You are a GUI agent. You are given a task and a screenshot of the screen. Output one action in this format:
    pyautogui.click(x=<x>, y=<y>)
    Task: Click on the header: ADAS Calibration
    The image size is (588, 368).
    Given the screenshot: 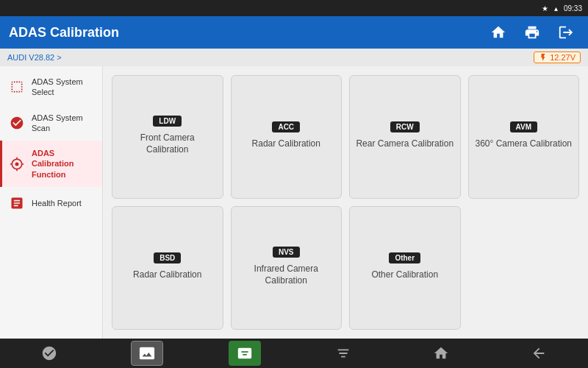 What is the action you would take?
    pyautogui.click(x=294, y=32)
    